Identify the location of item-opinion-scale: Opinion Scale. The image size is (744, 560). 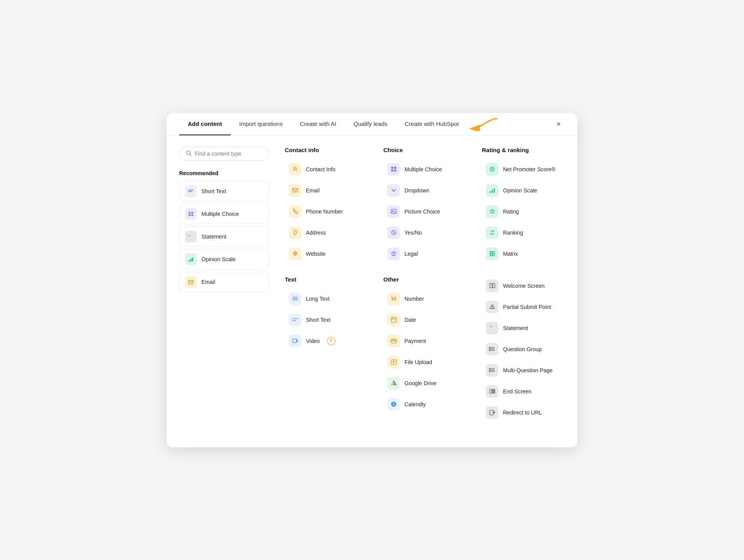
(523, 190).